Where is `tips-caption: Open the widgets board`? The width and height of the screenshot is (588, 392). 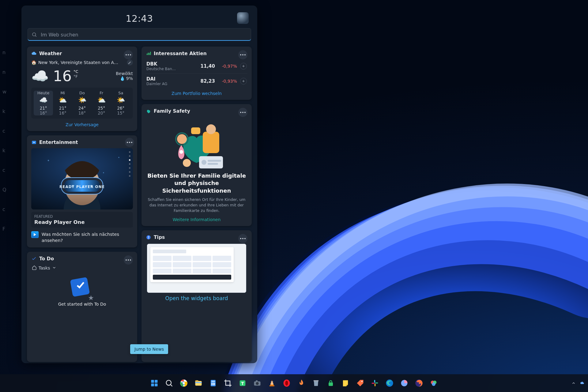
tips-caption: Open the widgets board is located at coordinates (197, 298).